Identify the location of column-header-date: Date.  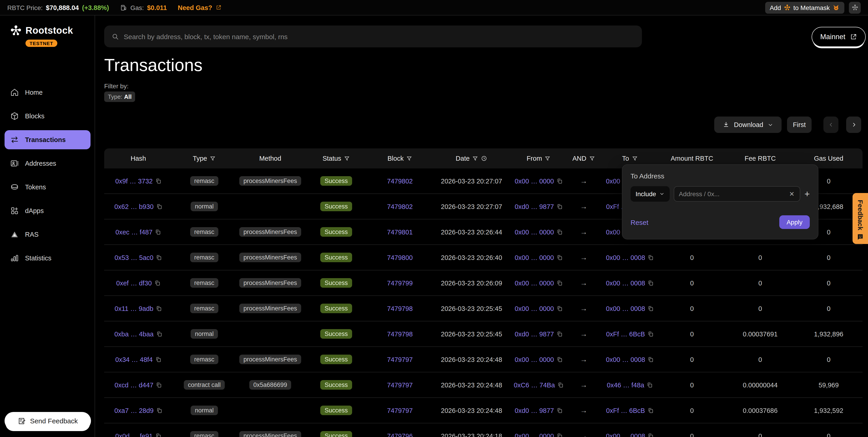
(472, 158).